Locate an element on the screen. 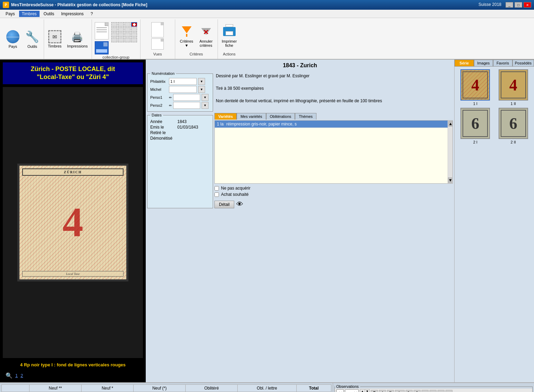 This screenshot has height=392, width=534. globe-icon is located at coordinates (13, 37).